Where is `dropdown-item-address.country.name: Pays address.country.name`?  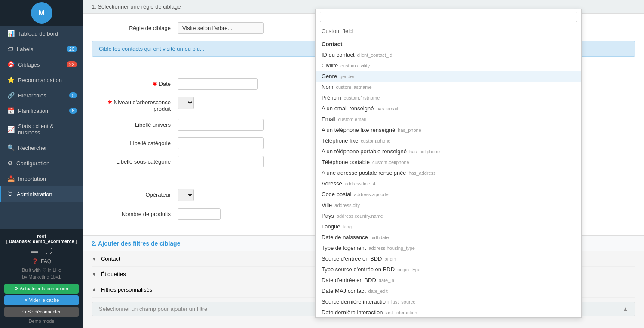
dropdown-item-address.country.name: Pays address.country.name is located at coordinates (448, 216).